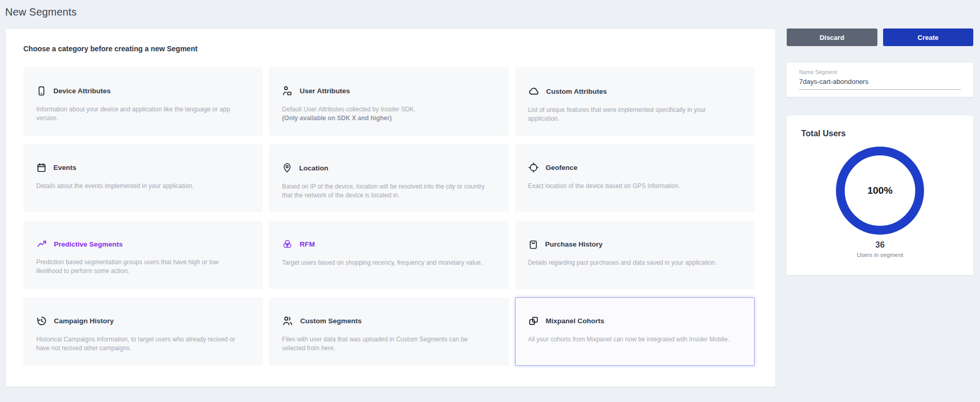  I want to click on users-count-caption: Users in segment, so click(880, 255).